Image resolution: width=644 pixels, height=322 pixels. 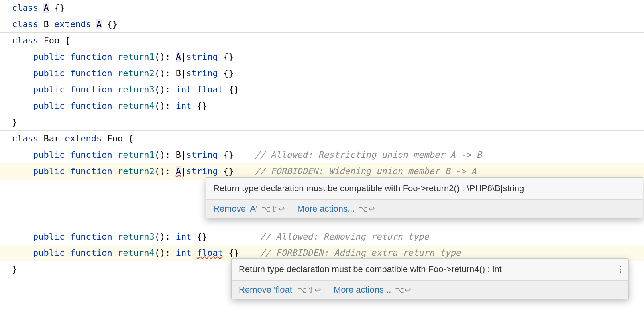 What do you see at coordinates (620, 269) in the screenshot?
I see `more-options-icon` at bounding box center [620, 269].